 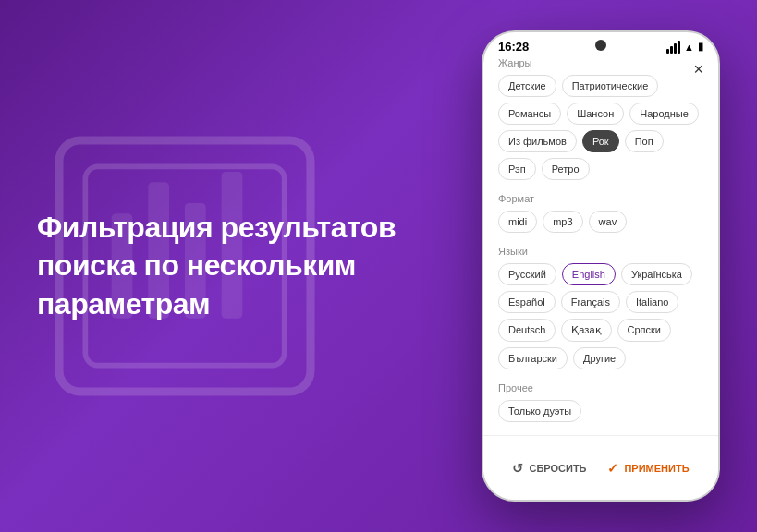 I want to click on genres-tags: Детские Патриотические Романсы Шансон На…, so click(x=601, y=127).